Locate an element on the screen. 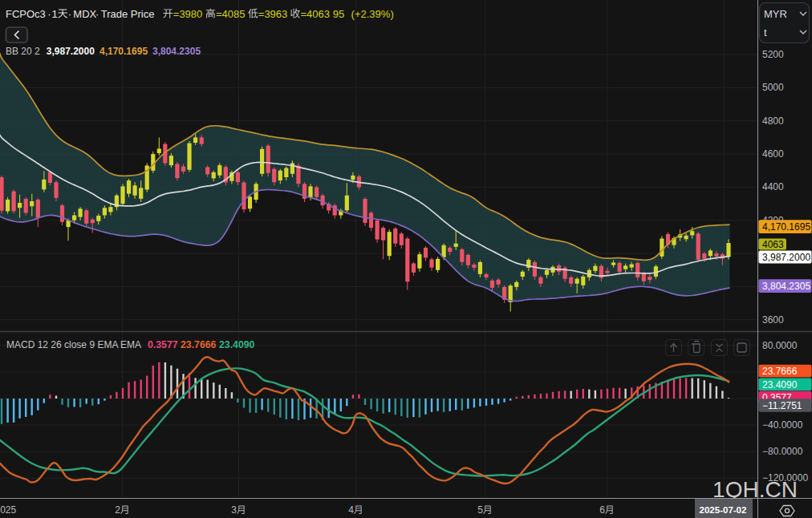 This screenshot has height=518, width=812. svg-text: −120.0000 is located at coordinates (785, 478).